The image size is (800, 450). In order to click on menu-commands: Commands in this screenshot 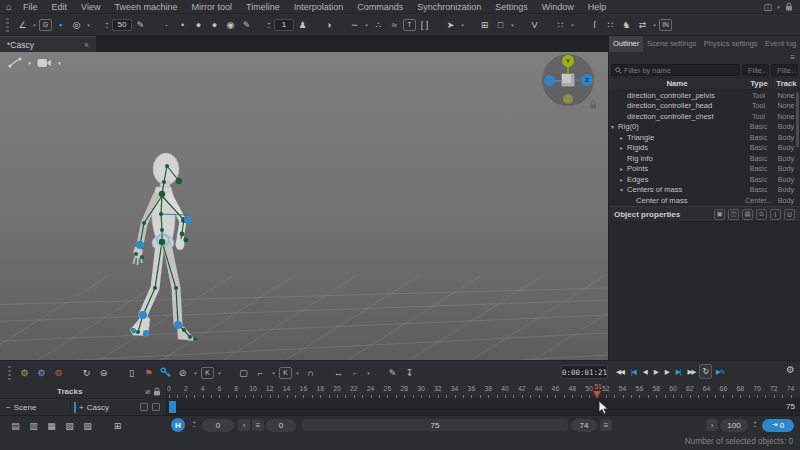, I will do `click(380, 7)`.